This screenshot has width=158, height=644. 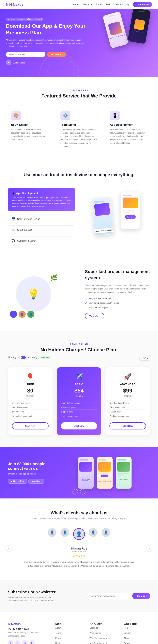 What do you see at coordinates (68, 628) in the screenshot?
I see `footer-link-about: About` at bounding box center [68, 628].